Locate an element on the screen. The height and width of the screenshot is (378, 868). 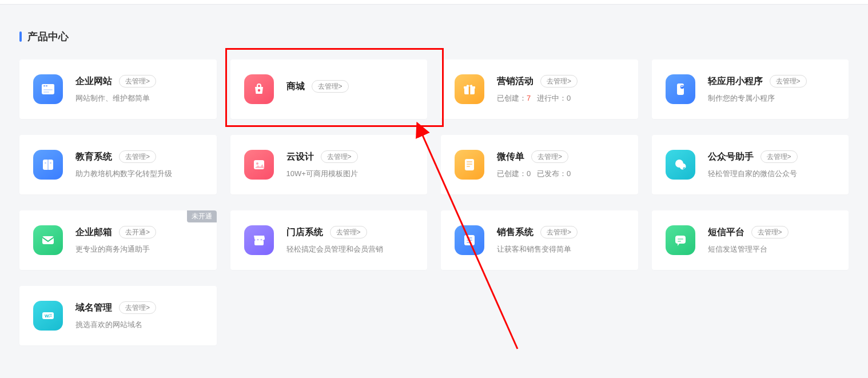
card-stats: 已创建：0 已发布：0 is located at coordinates (560, 174).